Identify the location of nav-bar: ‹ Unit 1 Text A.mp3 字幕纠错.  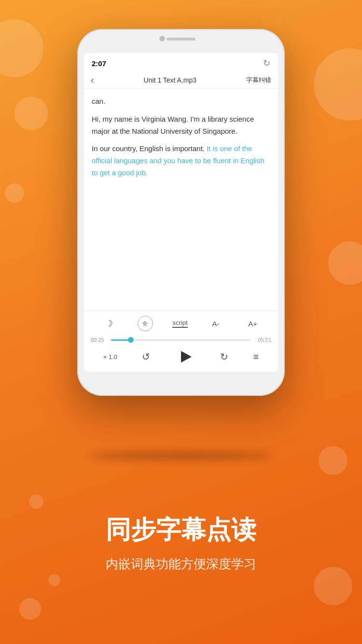
(181, 80).